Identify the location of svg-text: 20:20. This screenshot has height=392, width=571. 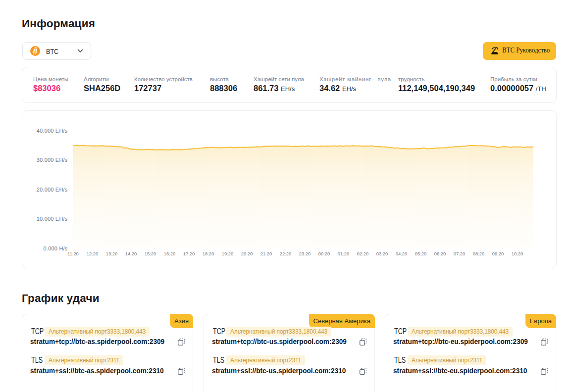
(247, 254).